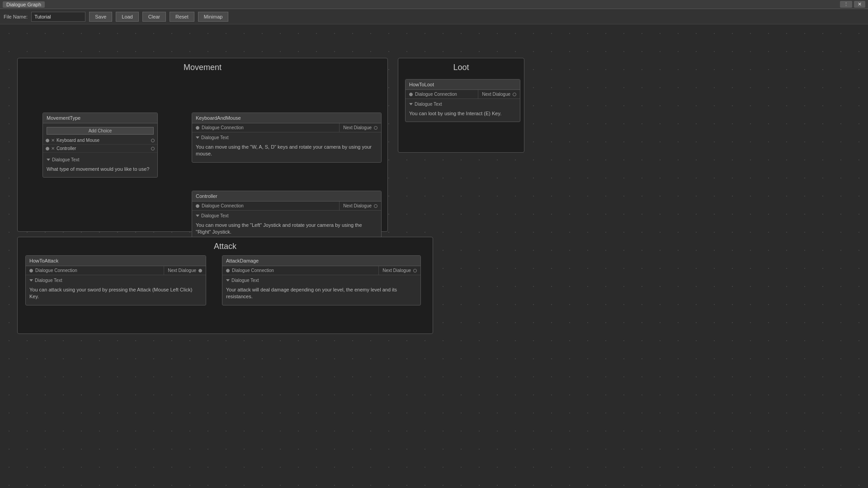  What do you see at coordinates (287, 137) in the screenshot?
I see `node-keyboard-mouse: KeyboardAndMouse Dialogue Connection Nex…` at bounding box center [287, 137].